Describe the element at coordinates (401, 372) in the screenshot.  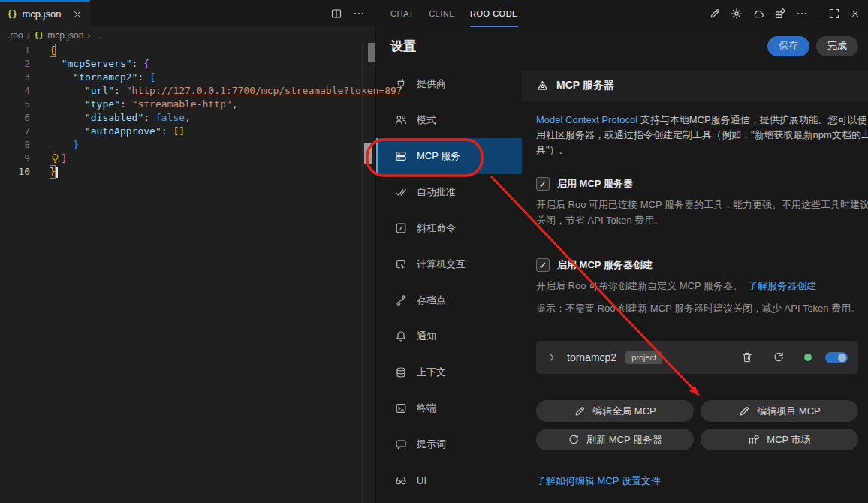
I see `database-icon` at that location.